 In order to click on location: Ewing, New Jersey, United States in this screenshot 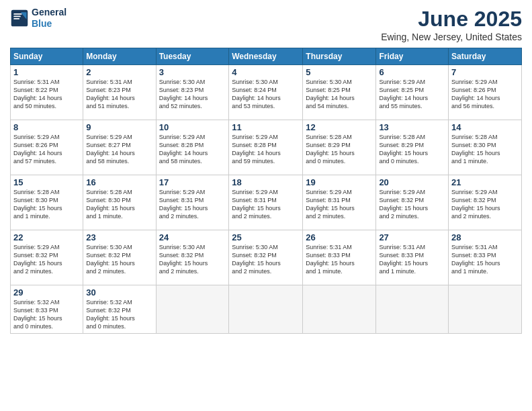, I will do `click(451, 37)`.